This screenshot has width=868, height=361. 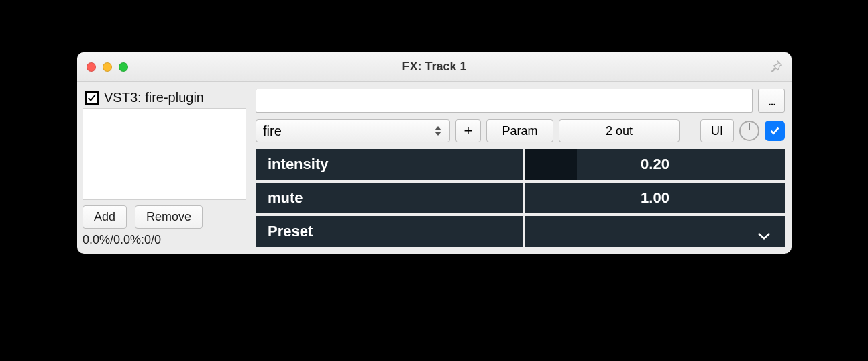 What do you see at coordinates (164, 217) in the screenshot?
I see `sidebar-buttons: Add Remove` at bounding box center [164, 217].